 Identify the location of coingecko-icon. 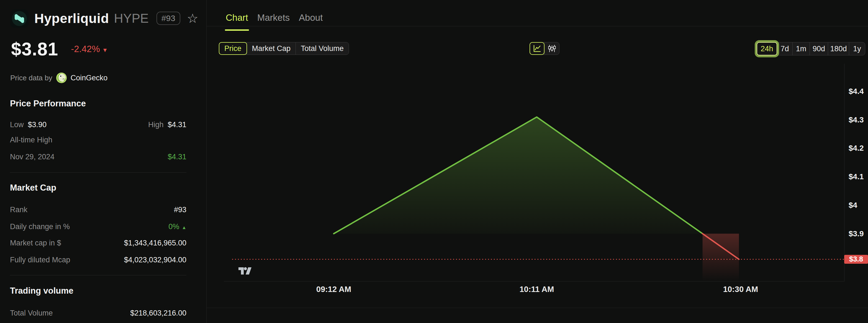
(61, 78).